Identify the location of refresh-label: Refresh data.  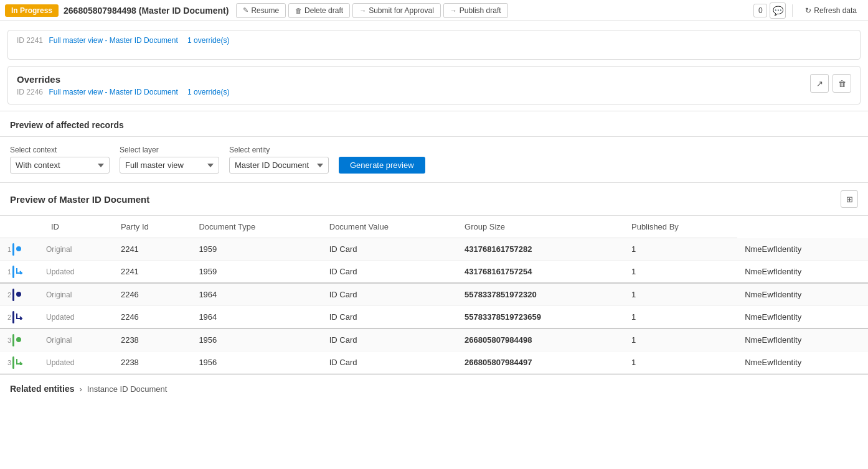
(836, 11).